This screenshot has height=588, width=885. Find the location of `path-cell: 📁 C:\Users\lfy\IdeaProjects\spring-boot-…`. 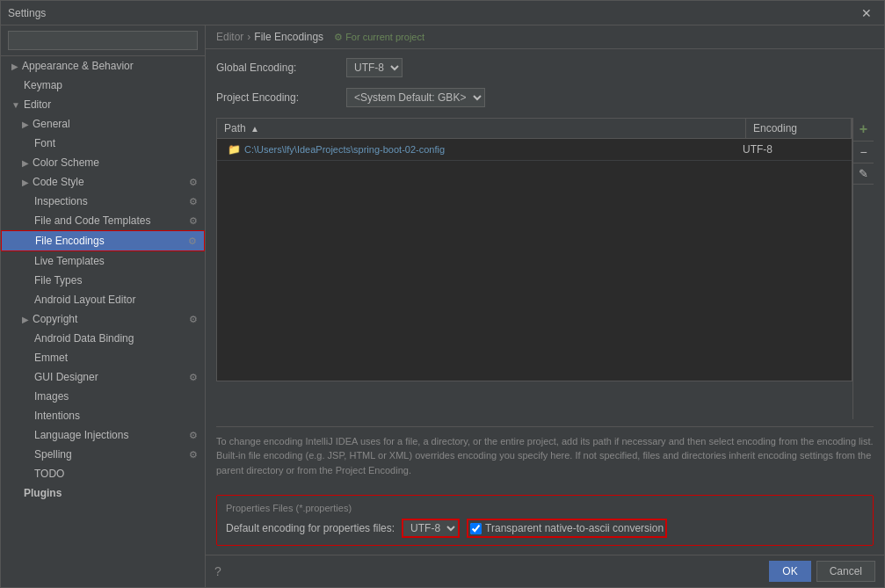

path-cell: 📁 C:\Users\lfy\IdeaProjects\spring-boot-… is located at coordinates (482, 149).